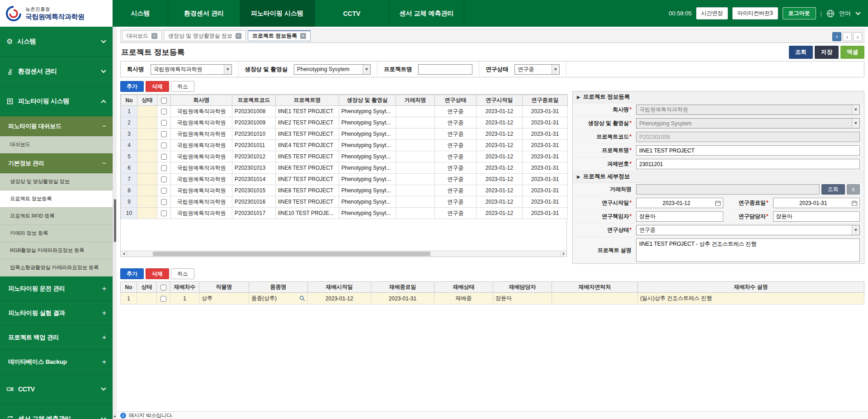  Describe the element at coordinates (344, 134) in the screenshot. I see `table-row: 3 국립원예특작과학원 P202301010 lINE3 TEST PROJEC…` at that location.